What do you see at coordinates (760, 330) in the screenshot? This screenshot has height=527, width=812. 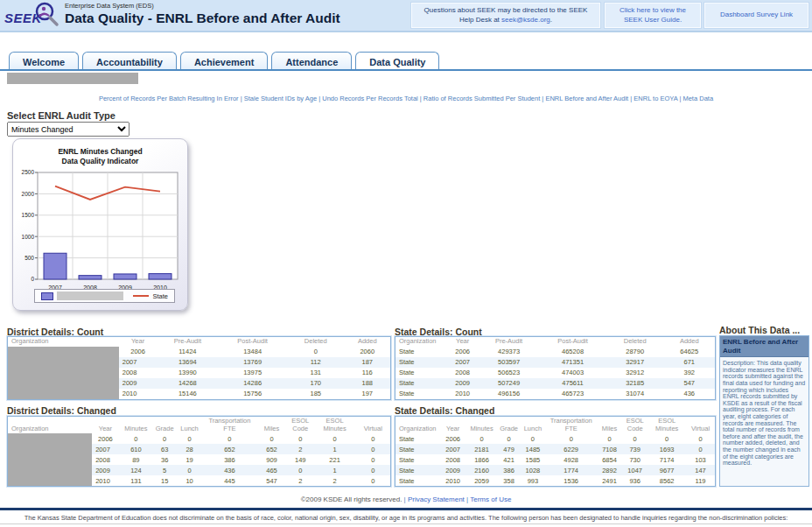 I see `about-title: About This Data ...` at bounding box center [760, 330].